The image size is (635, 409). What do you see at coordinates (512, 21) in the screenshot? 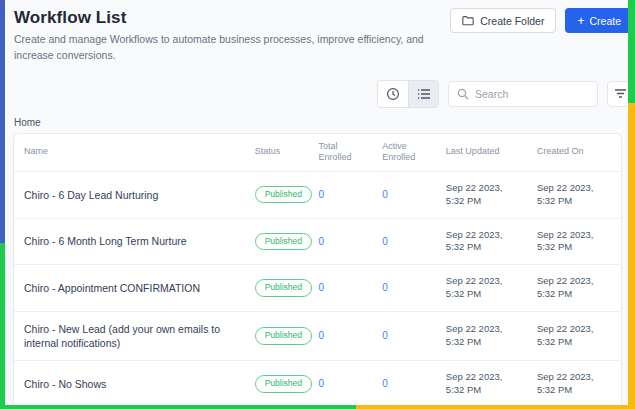
I see `create-folder-label: Create Folder` at bounding box center [512, 21].